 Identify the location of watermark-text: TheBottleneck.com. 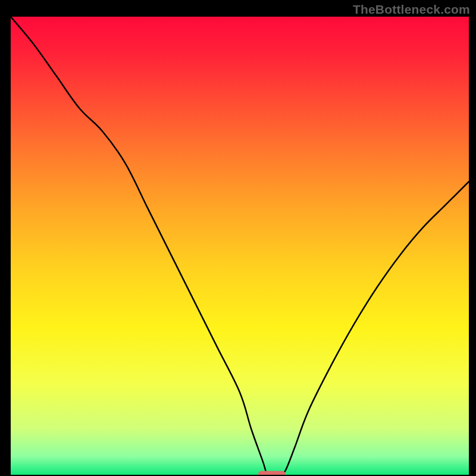
(412, 10).